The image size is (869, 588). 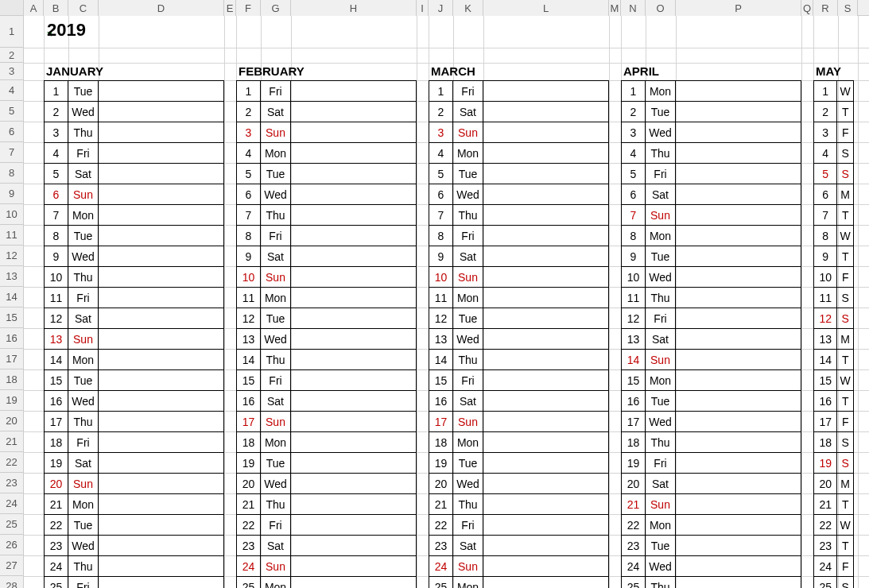 What do you see at coordinates (134, 298) in the screenshot?
I see `calendar-row: 11Fri` at bounding box center [134, 298].